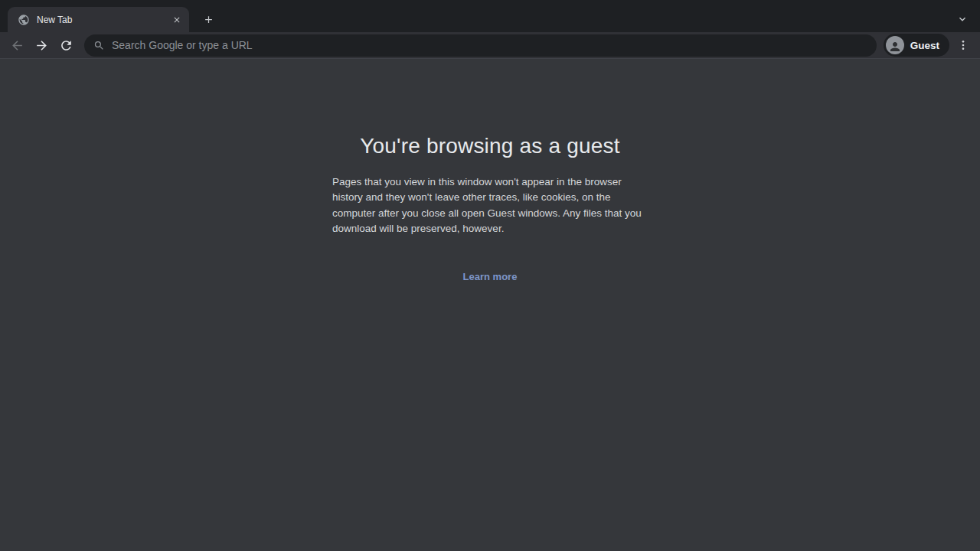 The width and height of the screenshot is (980, 551). Describe the element at coordinates (481, 46) in the screenshot. I see `address-bar` at that location.